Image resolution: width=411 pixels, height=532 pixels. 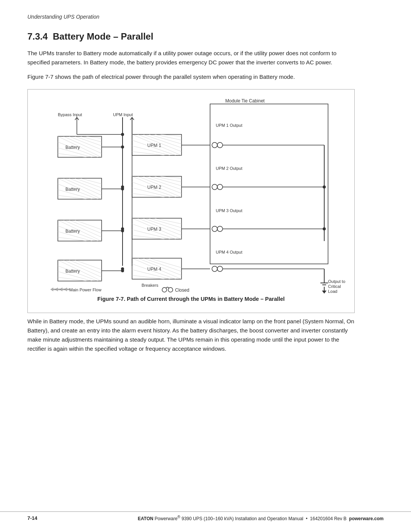 What do you see at coordinates (333, 291) in the screenshot?
I see `svg-text: Load` at bounding box center [333, 291].